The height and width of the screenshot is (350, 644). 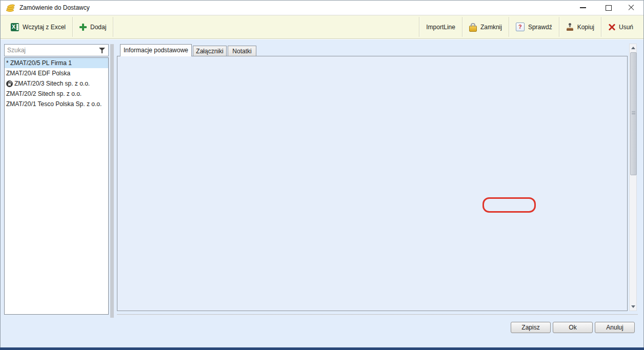 I want to click on close-icon, so click(x=631, y=8).